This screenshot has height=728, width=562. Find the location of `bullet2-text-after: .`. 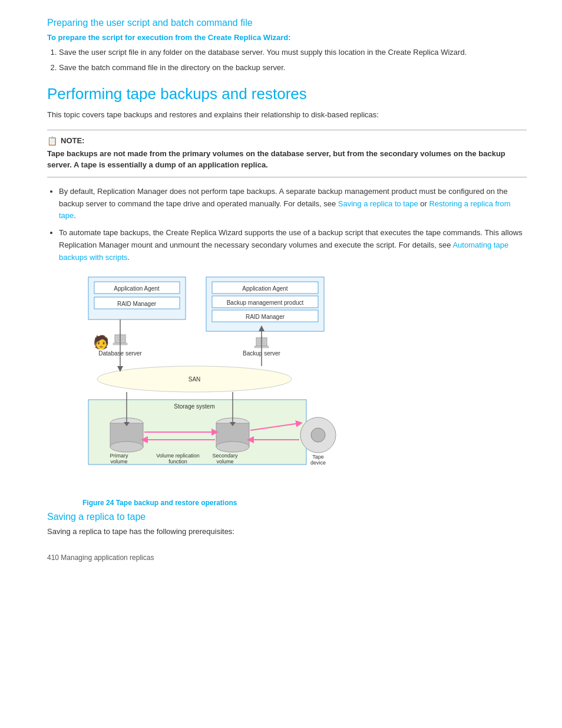

bullet2-text-after: . is located at coordinates (128, 257).